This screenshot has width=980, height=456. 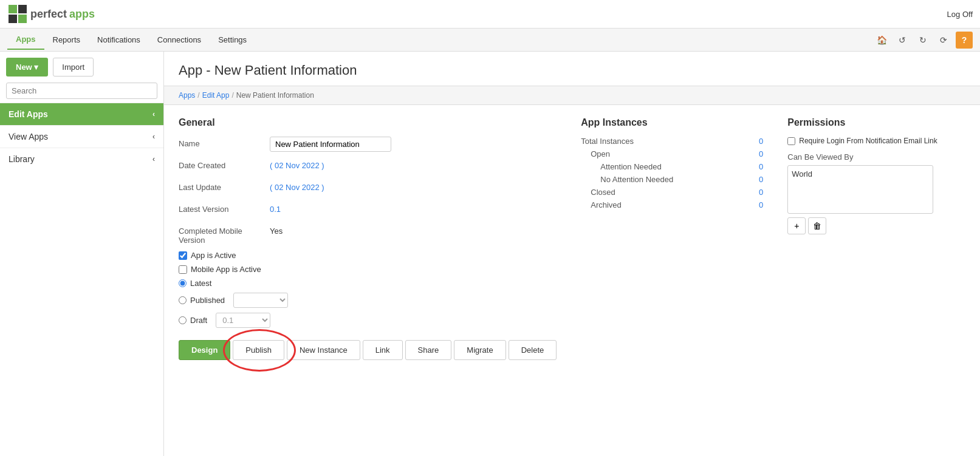 I want to click on field-label-date-created: Date Created, so click(x=224, y=164).